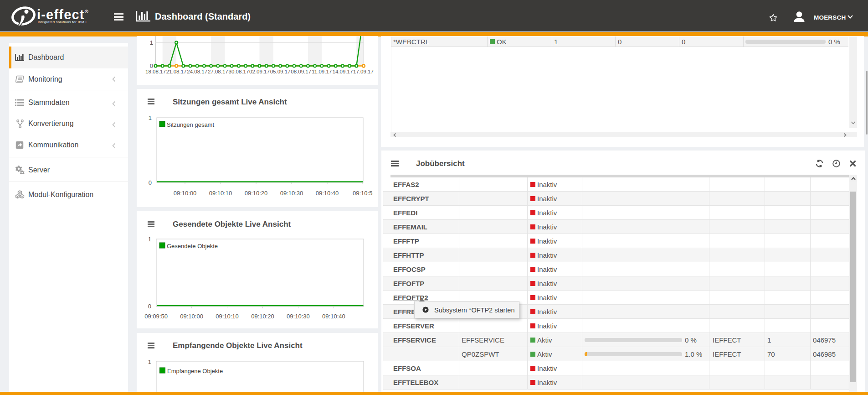 The width and height of the screenshot is (868, 395). Describe the element at coordinates (281, 72) in the screenshot. I see `svg-text: 05.09.17` at that location.